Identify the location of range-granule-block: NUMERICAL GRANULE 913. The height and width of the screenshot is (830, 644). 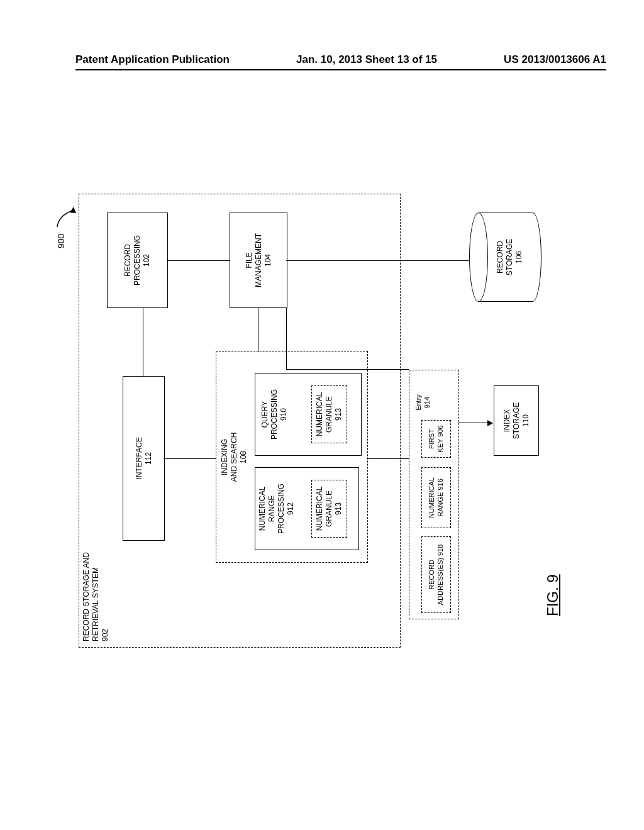
(330, 509).